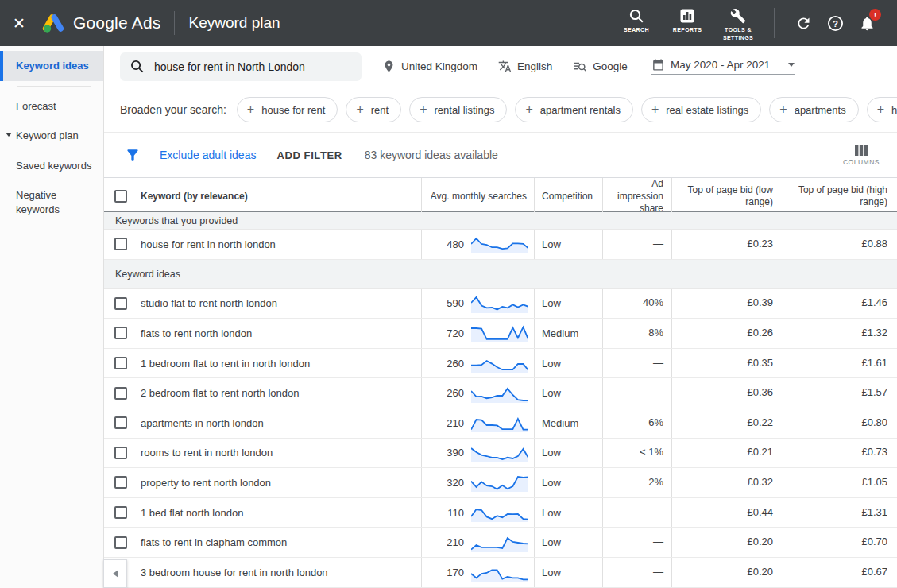 This screenshot has height=588, width=897. What do you see at coordinates (208, 155) in the screenshot?
I see `exclude-adult-ideas-link: Exclude adult ideas` at bounding box center [208, 155].